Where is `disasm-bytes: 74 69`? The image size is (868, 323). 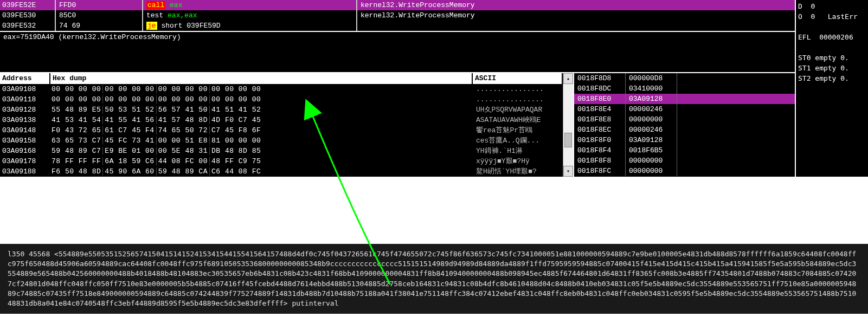 disasm-bytes: 74 69 is located at coordinates (100, 26).